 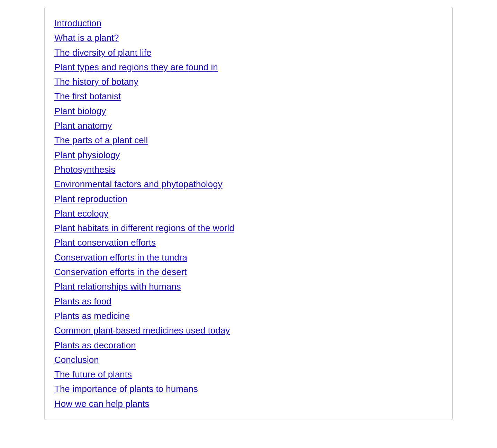 I want to click on toc-link-24: The future of plants, so click(x=93, y=374).